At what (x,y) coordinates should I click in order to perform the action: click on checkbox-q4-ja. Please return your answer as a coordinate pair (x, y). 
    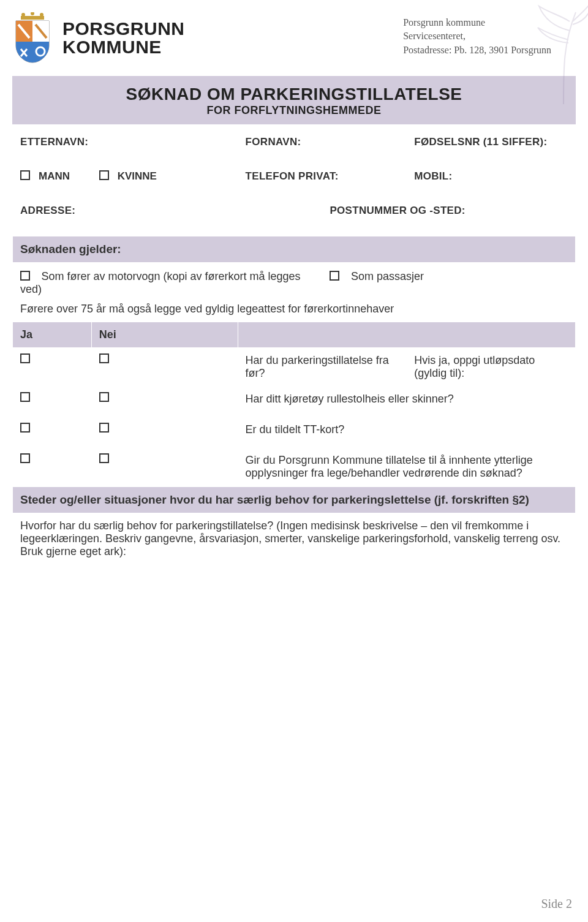
    Looking at the image, I should click on (25, 458).